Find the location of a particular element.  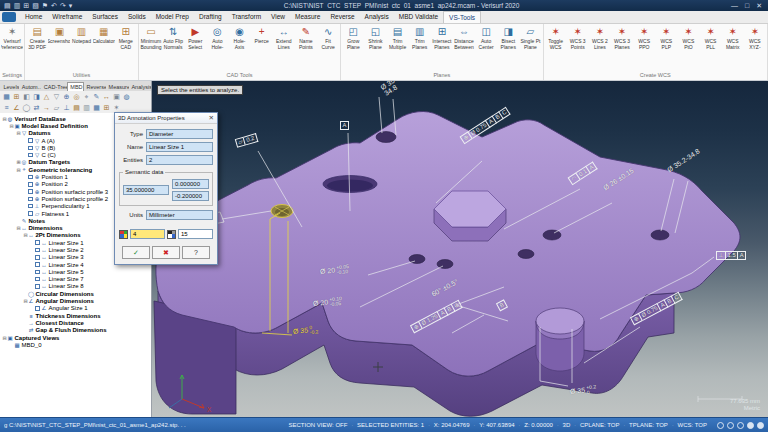

help-button: ? is located at coordinates (196, 252).